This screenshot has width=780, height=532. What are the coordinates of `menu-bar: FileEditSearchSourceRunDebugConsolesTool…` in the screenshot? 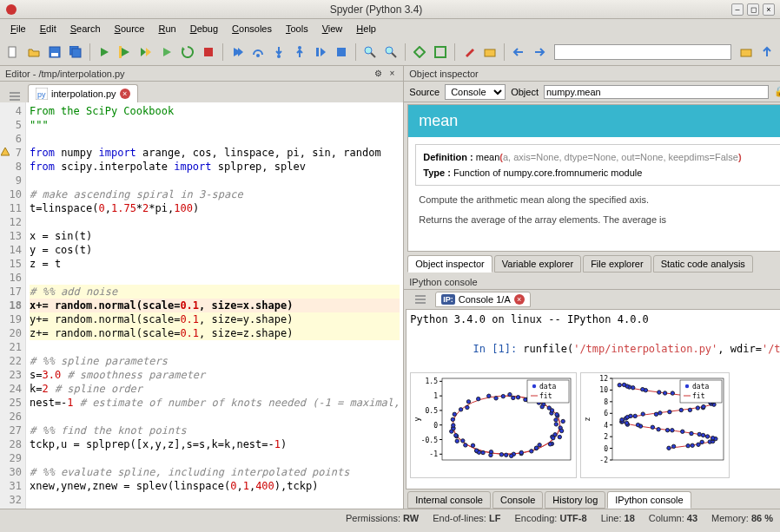 It's located at (390, 29).